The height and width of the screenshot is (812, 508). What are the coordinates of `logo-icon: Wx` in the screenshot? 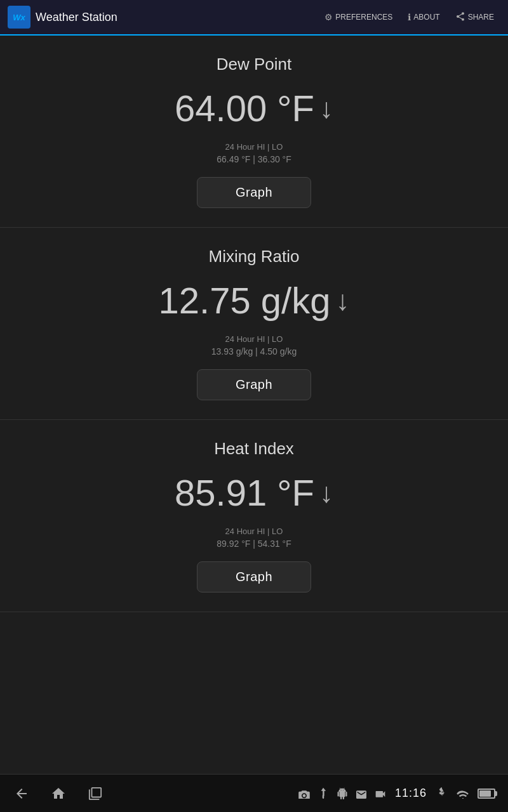 It's located at (19, 17).